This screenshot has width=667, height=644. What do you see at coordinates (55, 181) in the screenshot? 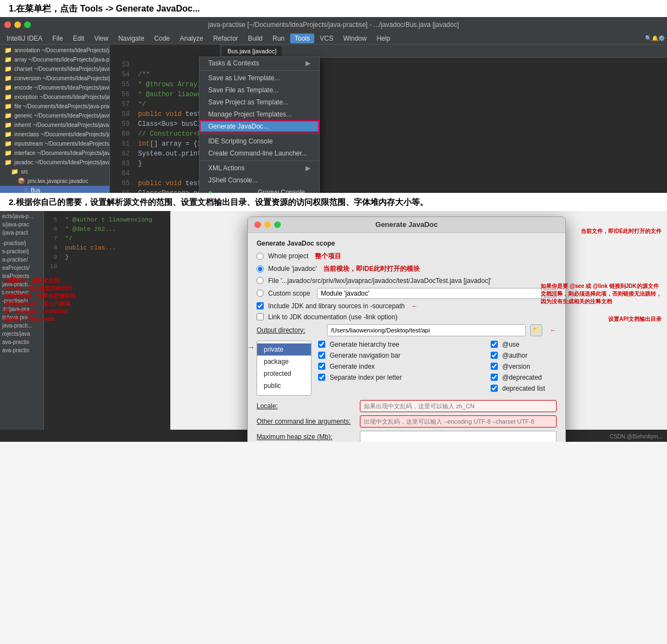
I see `sidebar-item-package: 📦 priv.lwx.javaprac.javadoc` at bounding box center [55, 181].